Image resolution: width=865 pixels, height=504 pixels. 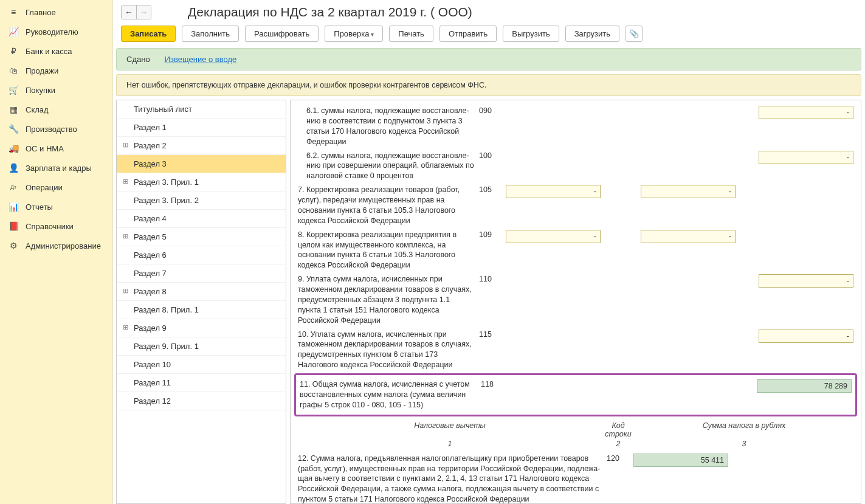 I want to click on row-code: 090, so click(x=490, y=111).